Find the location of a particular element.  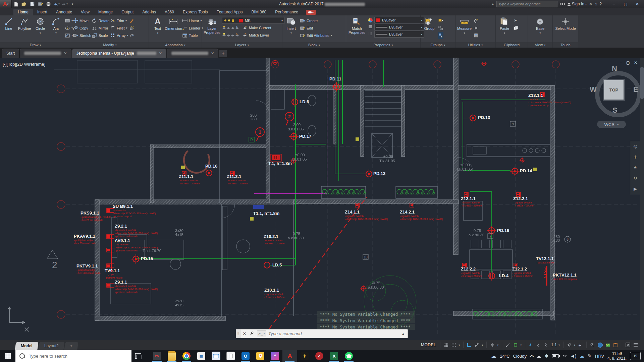

annotation-panel-label: Annotation▾ is located at coordinates (175, 45).